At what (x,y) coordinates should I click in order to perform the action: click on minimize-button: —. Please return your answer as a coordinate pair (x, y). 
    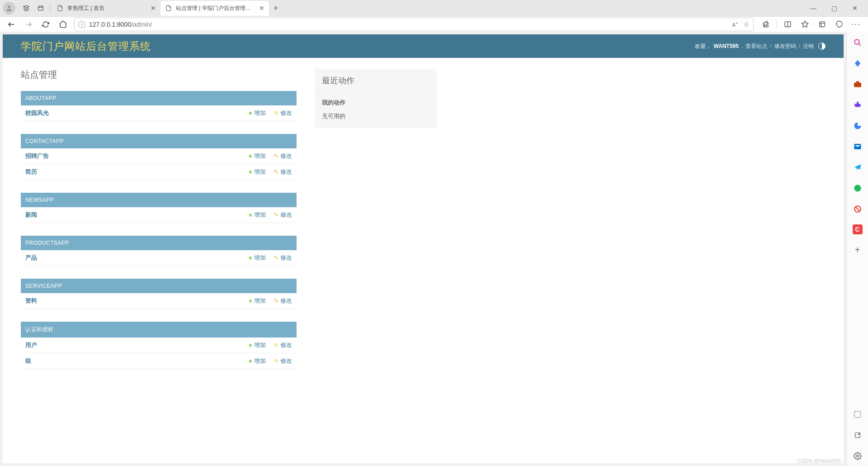
    Looking at the image, I should click on (813, 8).